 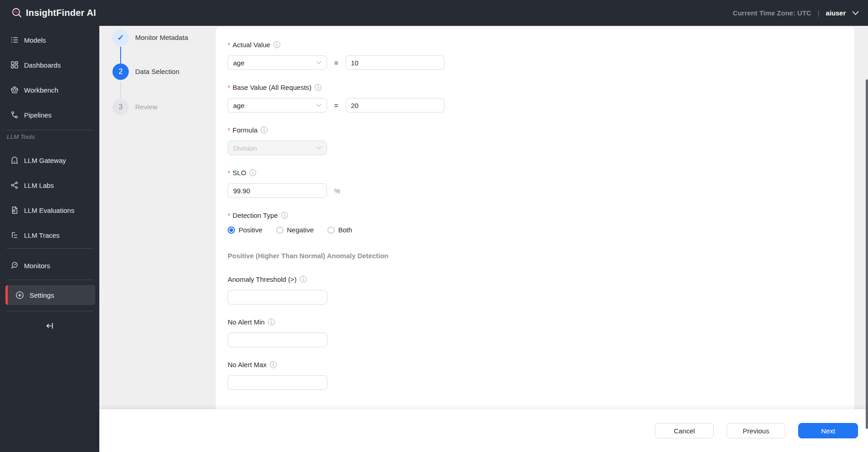 What do you see at coordinates (239, 105) in the screenshot?
I see `base-value-select-value: age` at bounding box center [239, 105].